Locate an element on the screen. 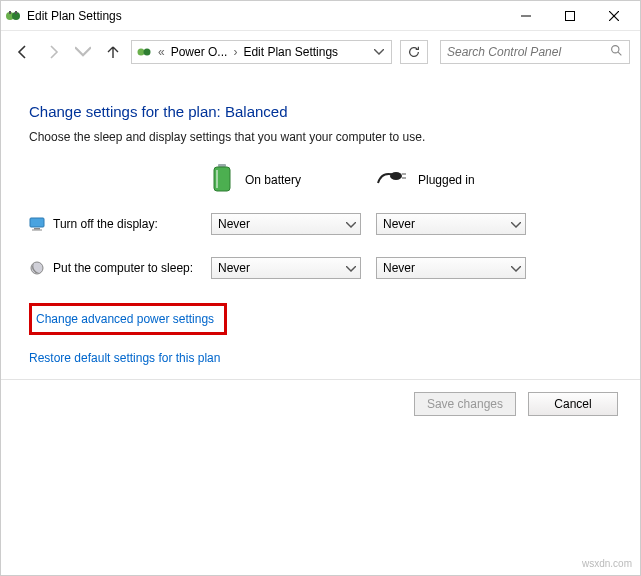 The width and height of the screenshot is (641, 576). combo-display-battery-value: Never is located at coordinates (234, 224).